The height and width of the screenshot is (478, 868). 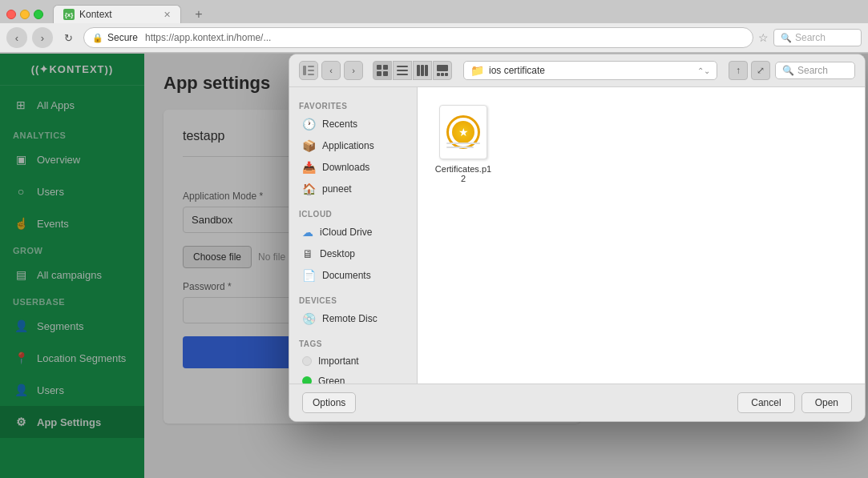 What do you see at coordinates (353, 167) in the screenshot?
I see `dialog-sidebar-downloads: 📥 Downloads` at bounding box center [353, 167].